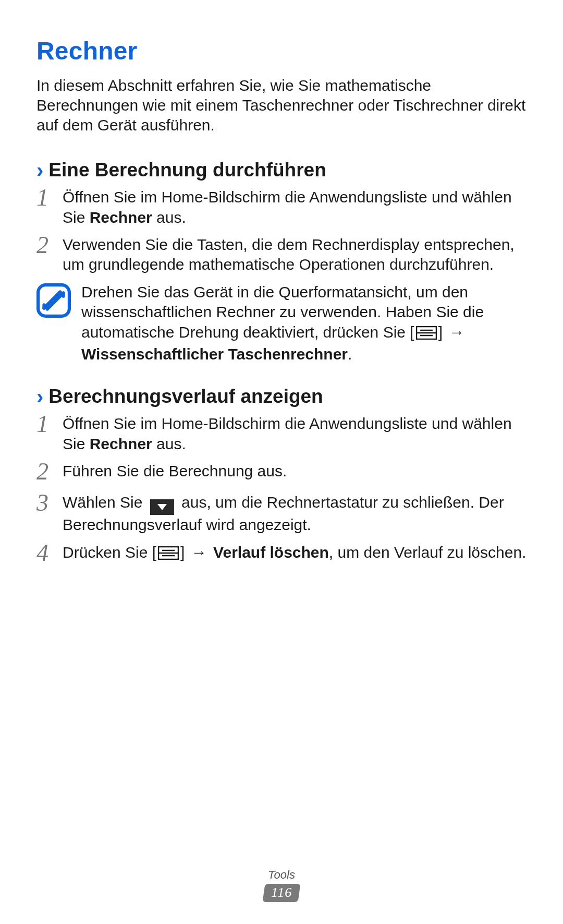 This screenshot has height=924, width=563. Describe the element at coordinates (282, 170) in the screenshot. I see `sub-heading: › Eine Berechnung durchführen` at that location.